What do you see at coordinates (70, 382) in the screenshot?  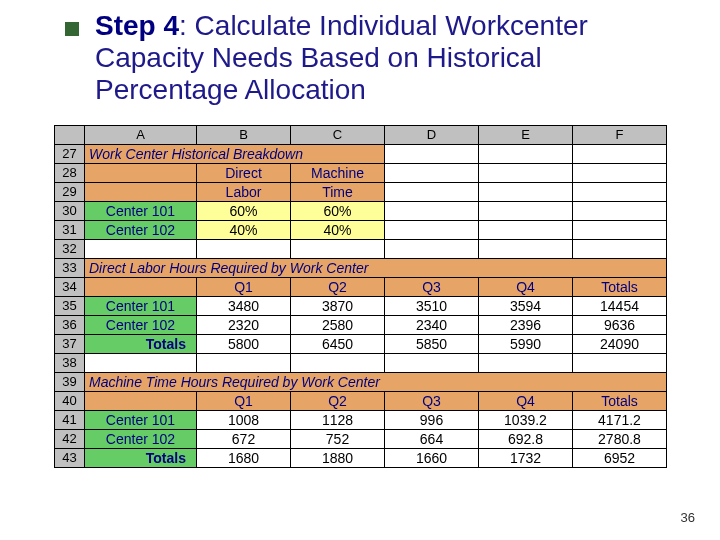 I see `row-num: 39` at bounding box center [70, 382].